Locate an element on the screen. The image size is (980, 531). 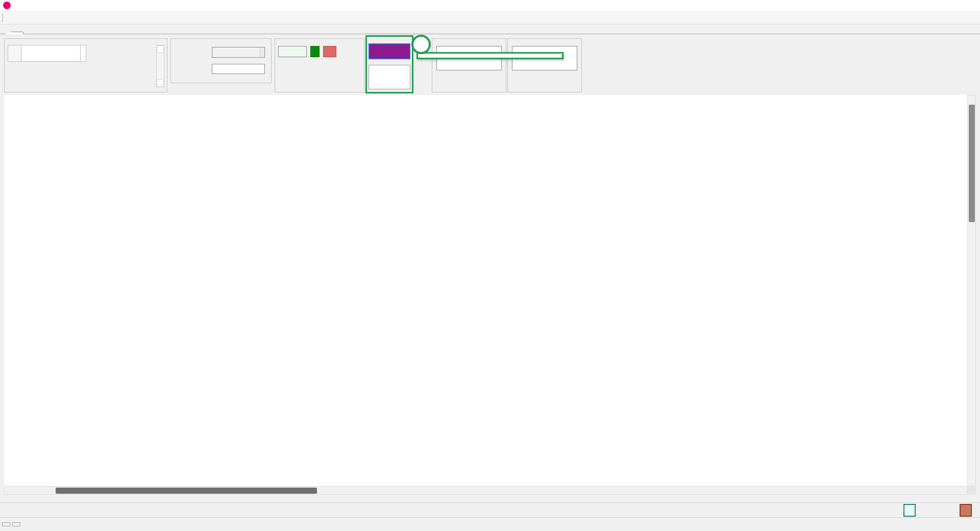
step-badge is located at coordinates (421, 44).